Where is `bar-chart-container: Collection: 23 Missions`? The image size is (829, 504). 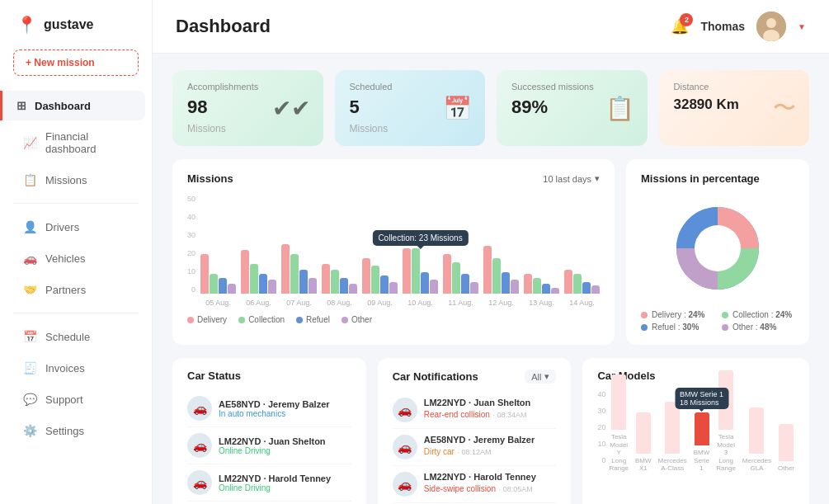 bar-chart-container: Collection: 23 Missions is located at coordinates (400, 244).